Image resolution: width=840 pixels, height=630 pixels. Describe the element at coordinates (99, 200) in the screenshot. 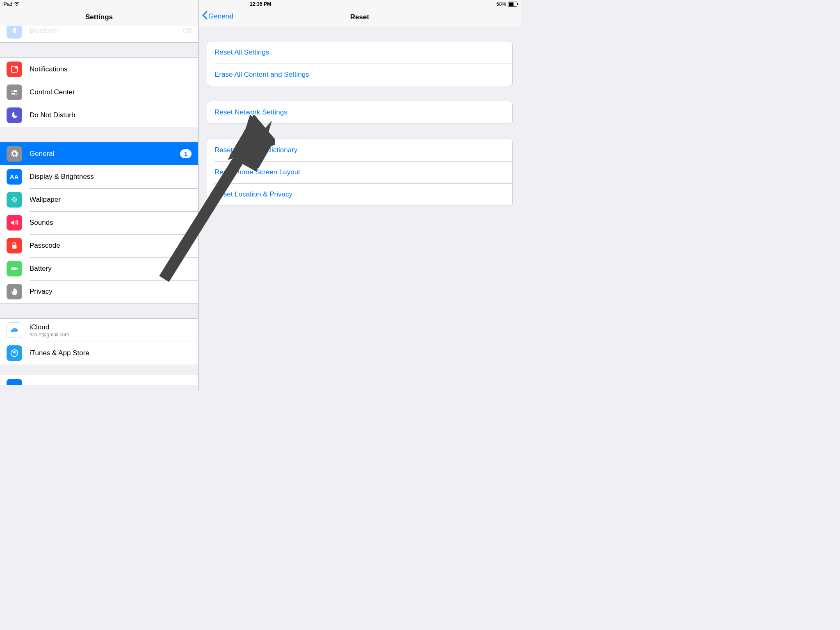

I see `sidebar-item-wallpaper: Wallpaper` at that location.